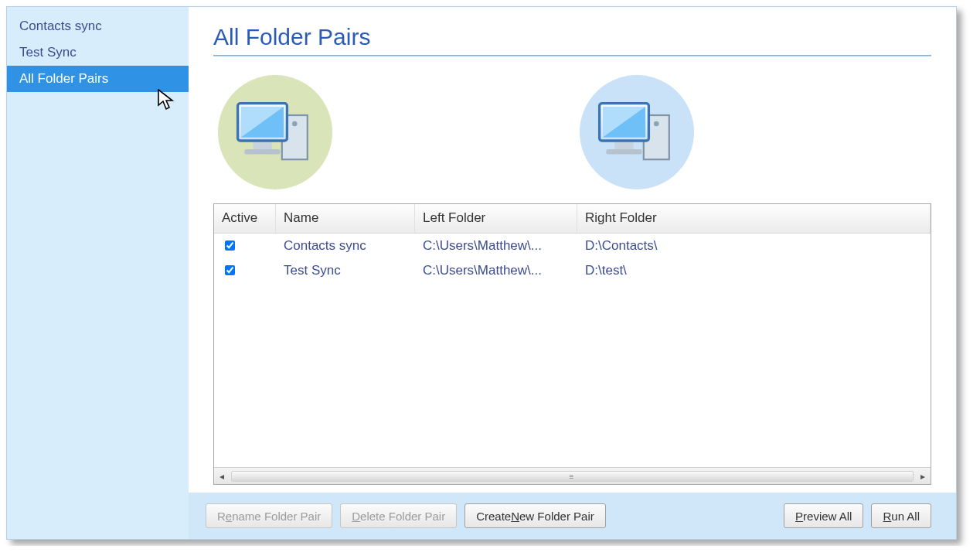  I want to click on row-name: Contacts sync, so click(345, 246).